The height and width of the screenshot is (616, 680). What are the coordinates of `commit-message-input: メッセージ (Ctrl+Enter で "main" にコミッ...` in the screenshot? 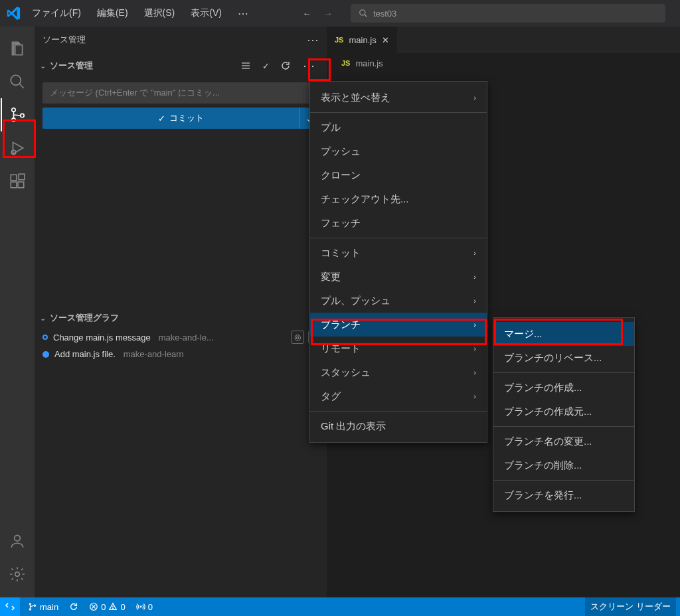 It's located at (181, 93).